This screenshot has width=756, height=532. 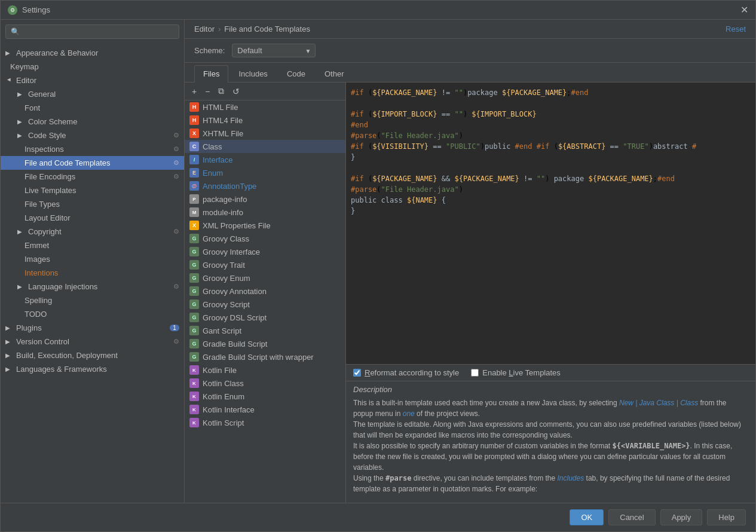 I want to click on sidebar-item-editor: ▼ Editor, so click(x=92, y=80).